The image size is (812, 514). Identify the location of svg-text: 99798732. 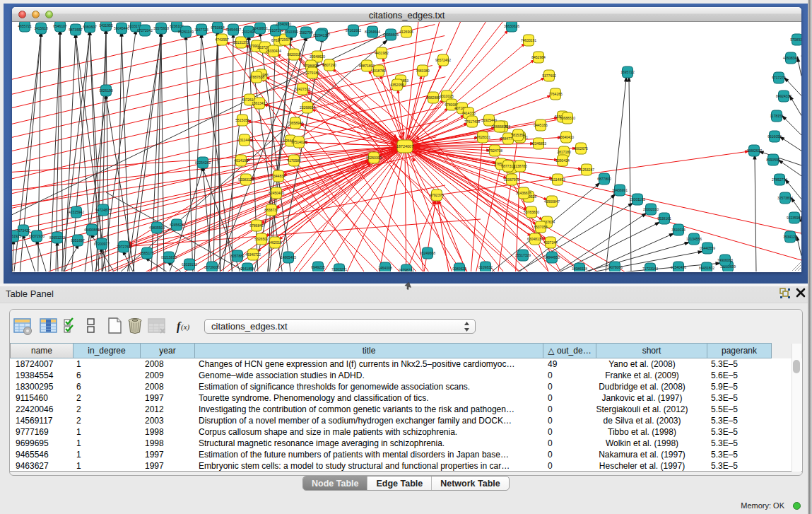
(406, 270).